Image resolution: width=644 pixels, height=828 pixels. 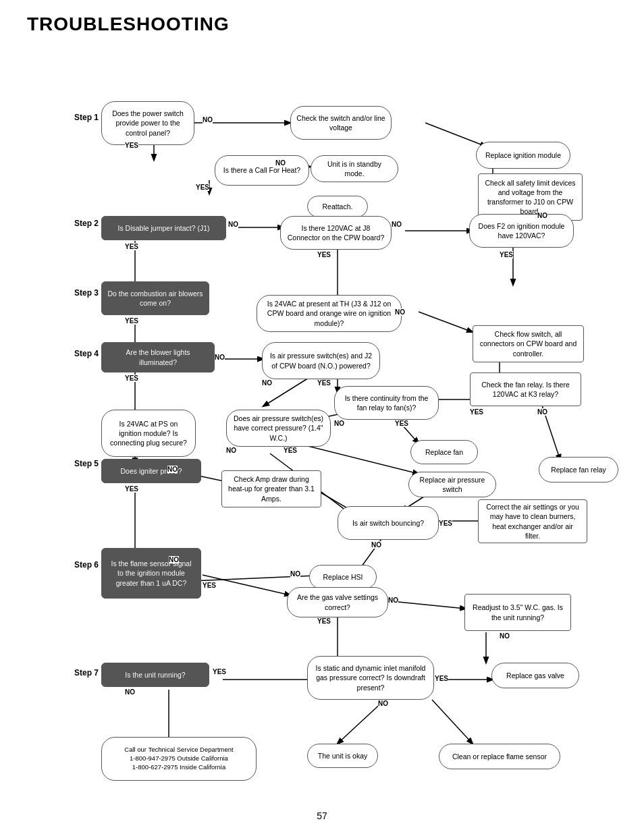 What do you see at coordinates (220, 358) in the screenshot?
I see `no-blower: NO` at bounding box center [220, 358].